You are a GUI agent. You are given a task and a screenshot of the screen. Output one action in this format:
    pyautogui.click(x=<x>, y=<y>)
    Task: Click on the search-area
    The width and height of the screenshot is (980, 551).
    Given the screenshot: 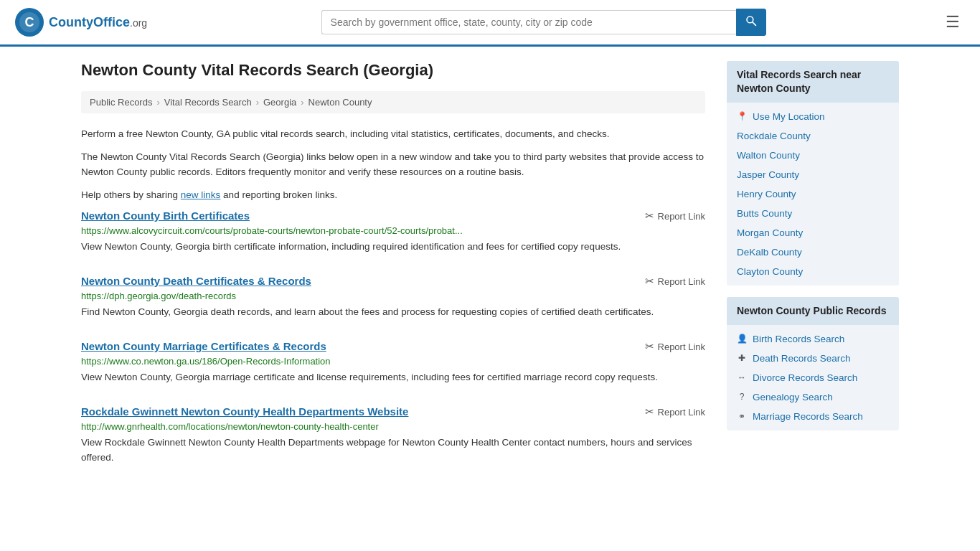 What is the action you would take?
    pyautogui.click(x=544, y=22)
    